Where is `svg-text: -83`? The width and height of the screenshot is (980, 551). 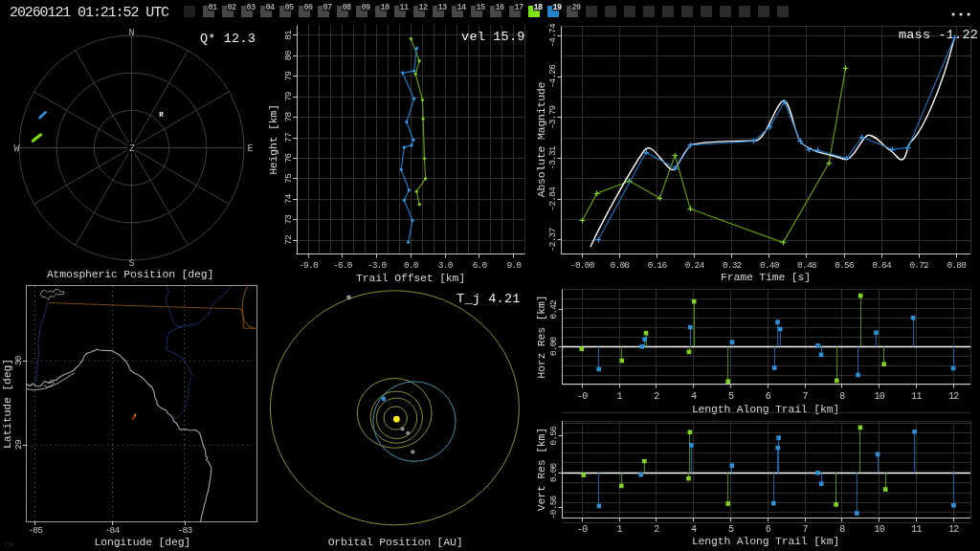
svg-text: -83 is located at coordinates (186, 530).